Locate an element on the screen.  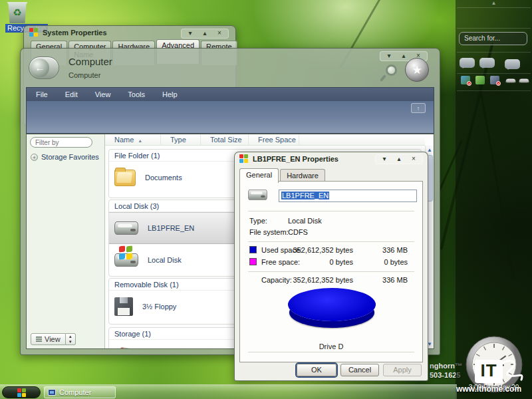
back-button: ← is located at coordinates (44, 68).